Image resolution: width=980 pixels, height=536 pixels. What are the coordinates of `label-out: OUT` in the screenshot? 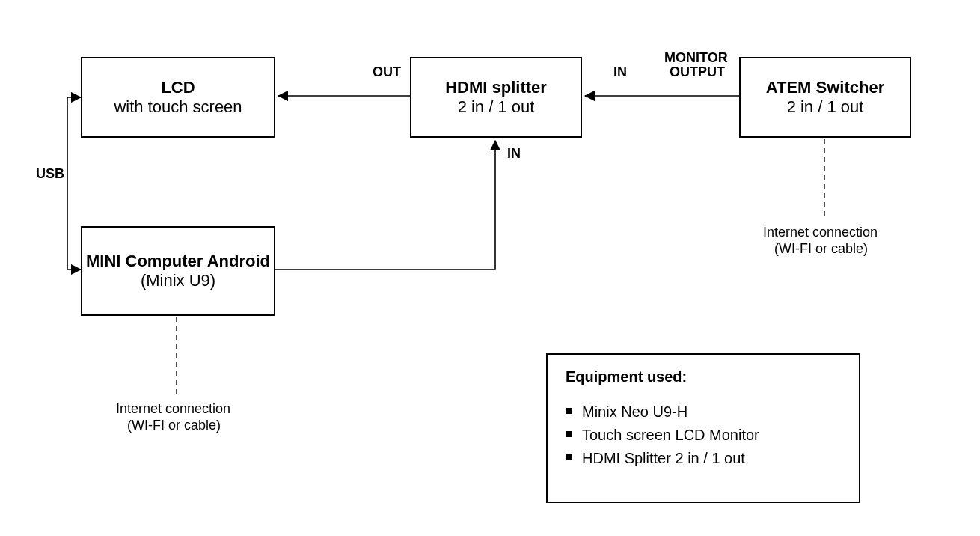 It's located at (387, 72).